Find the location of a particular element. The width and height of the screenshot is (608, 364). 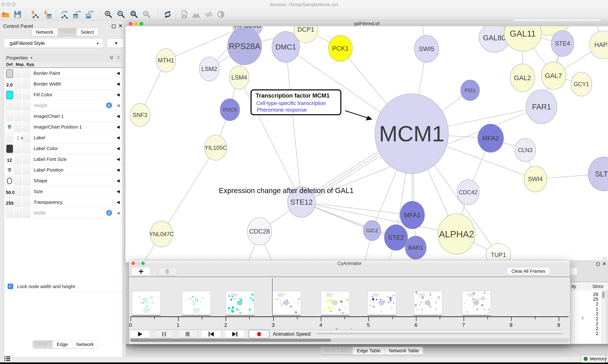

table-column-divider is located at coordinates (587, 286).